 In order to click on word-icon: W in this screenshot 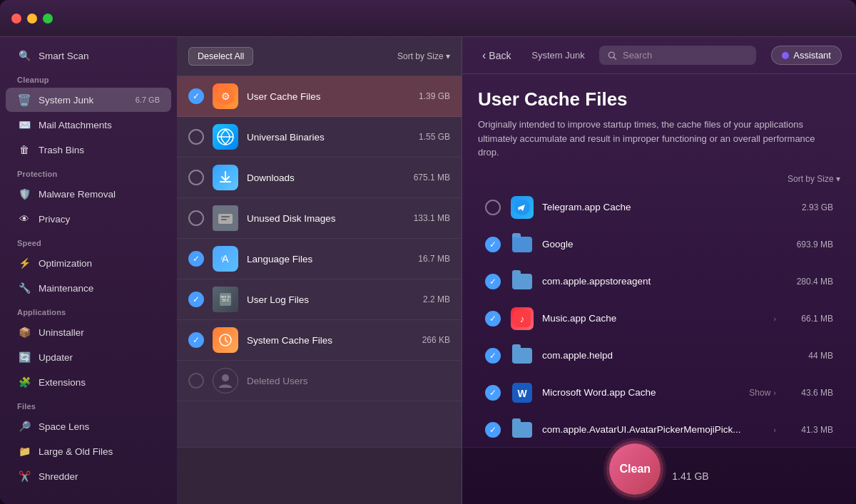, I will do `click(522, 393)`.